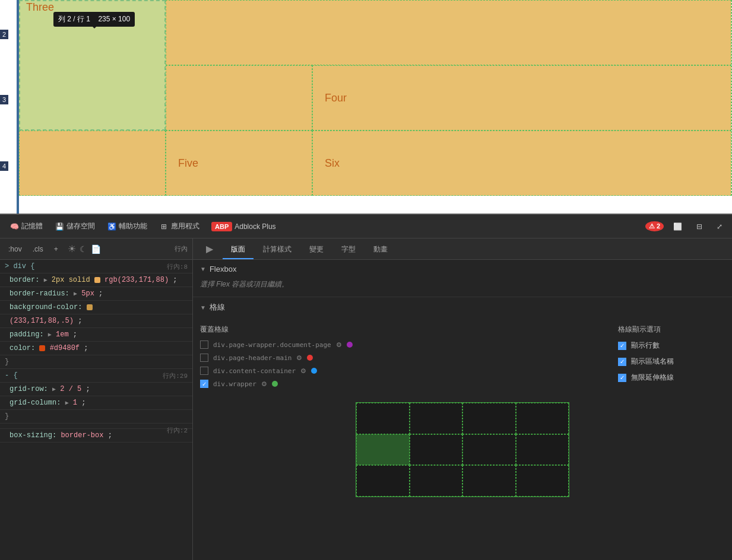 The image size is (732, 560). Describe the element at coordinates (4, 166) in the screenshot. I see `row-indicator-4: 4` at that location.